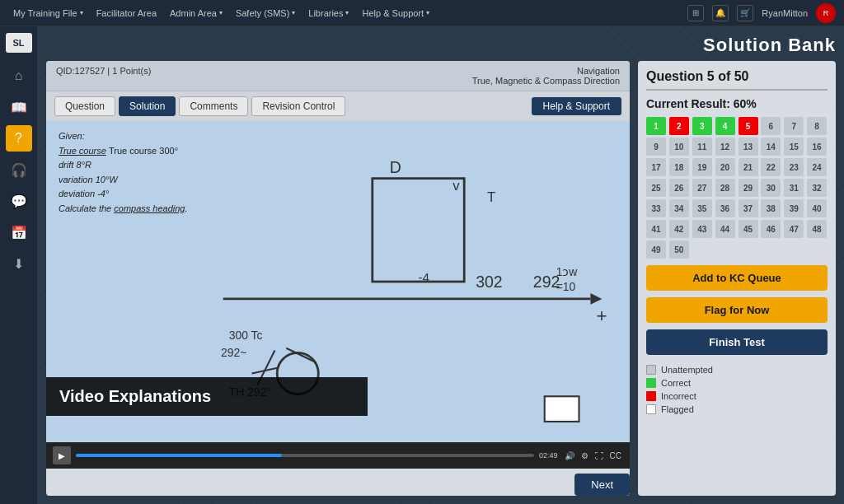 The width and height of the screenshot is (844, 504). Describe the element at coordinates (794, 208) in the screenshot. I see `question-cell-39: 39` at that location.